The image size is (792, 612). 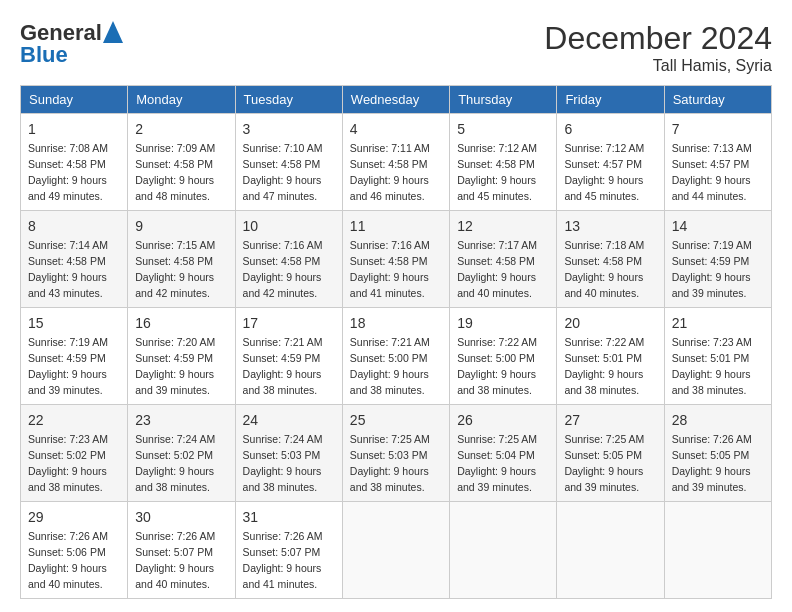 I want to click on day-cell-27: 27 Sunrise: 7:25 AM Sunset: 5:05 PM Dayl…, so click(x=610, y=454).